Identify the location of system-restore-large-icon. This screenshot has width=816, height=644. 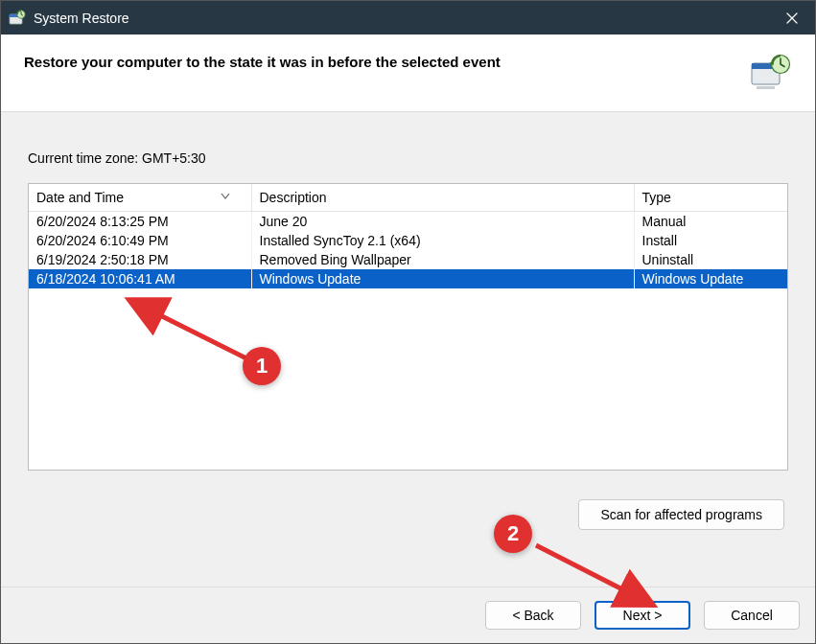
(771, 73).